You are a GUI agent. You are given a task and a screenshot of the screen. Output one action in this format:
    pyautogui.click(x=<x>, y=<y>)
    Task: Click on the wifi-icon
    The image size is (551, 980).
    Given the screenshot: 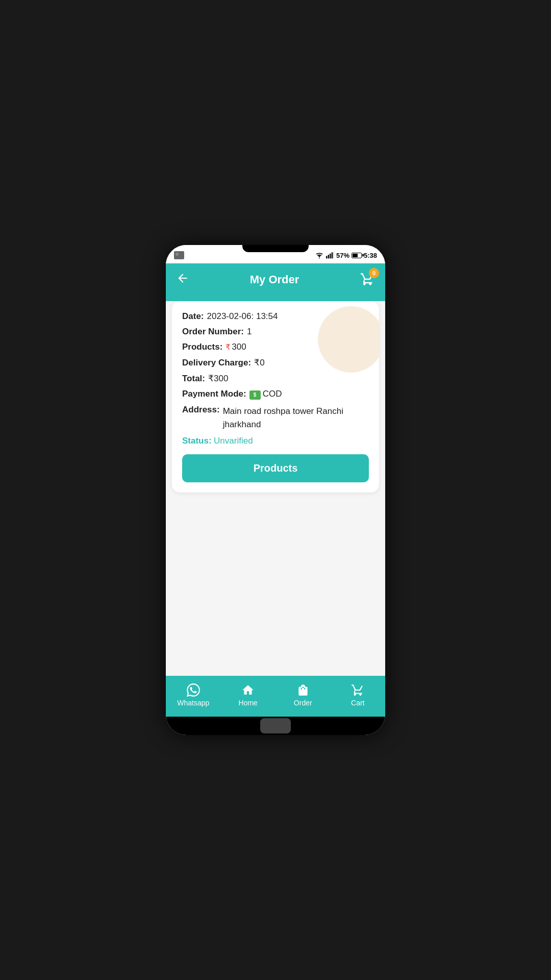 What is the action you would take?
    pyautogui.click(x=319, y=255)
    